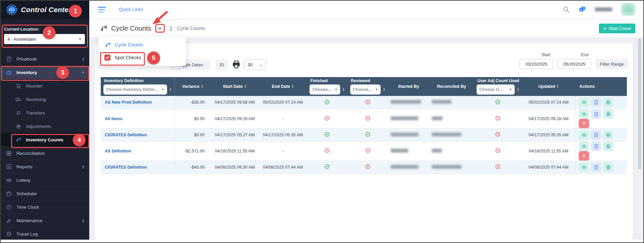  Describe the element at coordinates (640, 137) in the screenshot. I see `scrollbar-track` at that location.